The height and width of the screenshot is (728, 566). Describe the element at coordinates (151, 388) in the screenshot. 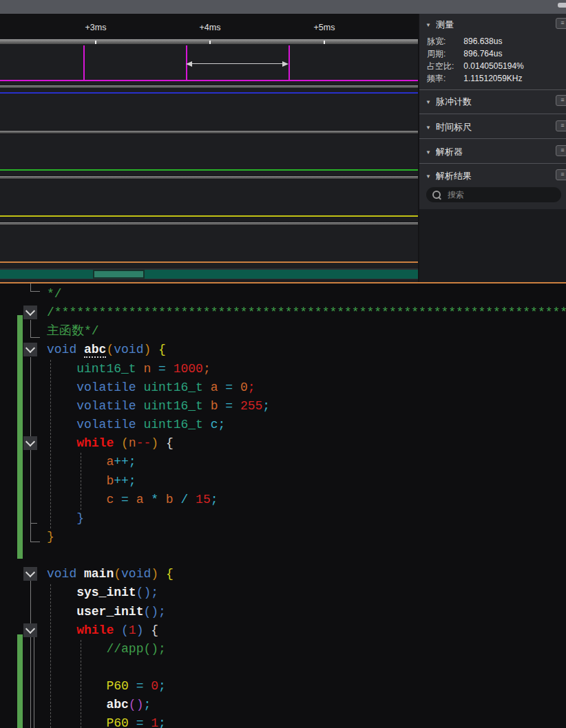

I see `code-line: volatile uint16_t a = 0;` at that location.